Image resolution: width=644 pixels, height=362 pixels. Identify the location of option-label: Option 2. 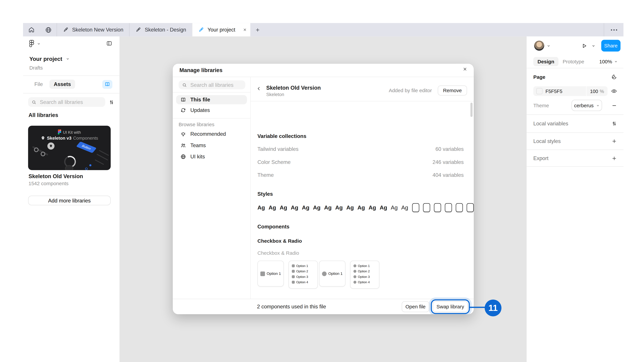
(364, 271).